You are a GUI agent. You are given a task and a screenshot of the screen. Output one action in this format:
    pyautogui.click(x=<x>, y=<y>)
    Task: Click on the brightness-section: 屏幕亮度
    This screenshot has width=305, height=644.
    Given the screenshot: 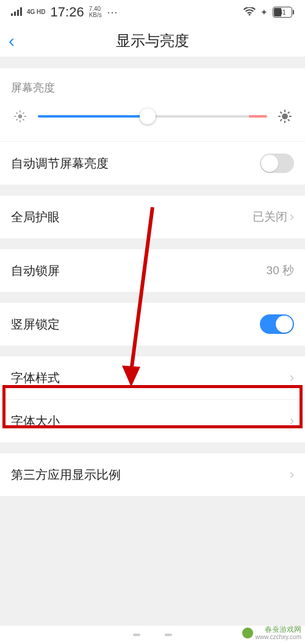 What is the action you would take?
    pyautogui.click(x=152, y=105)
    